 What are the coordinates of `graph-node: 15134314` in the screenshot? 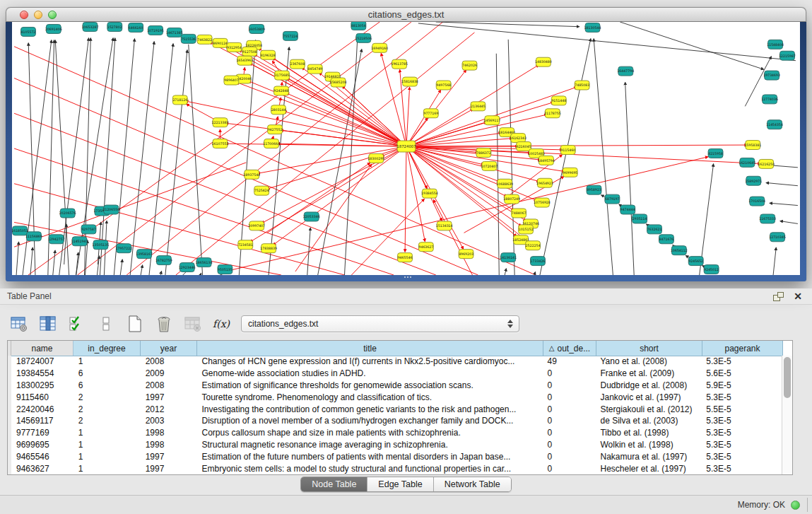 It's located at (445, 226).